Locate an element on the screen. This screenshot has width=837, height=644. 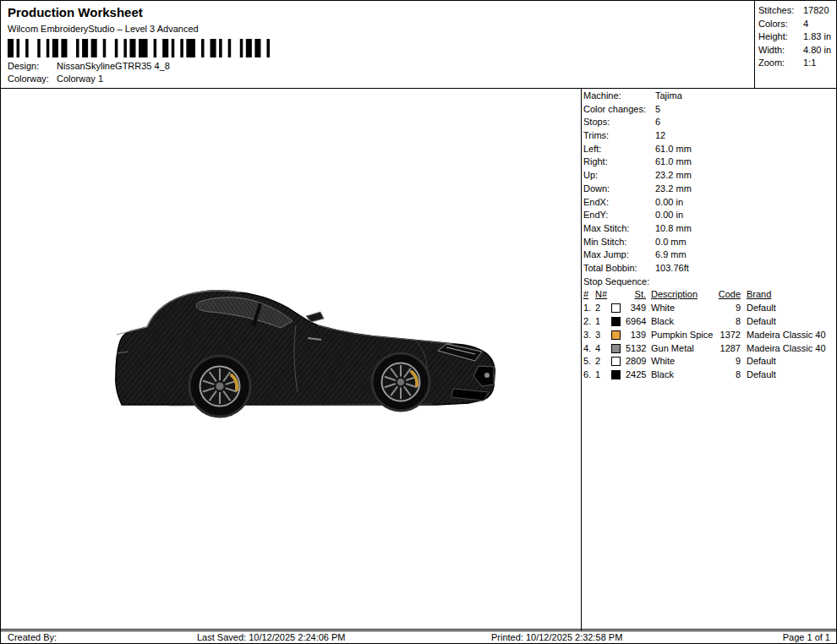
app-subtitle: Wilcom EmbroideryStudio – Level 3 Advanc… is located at coordinates (377, 29).